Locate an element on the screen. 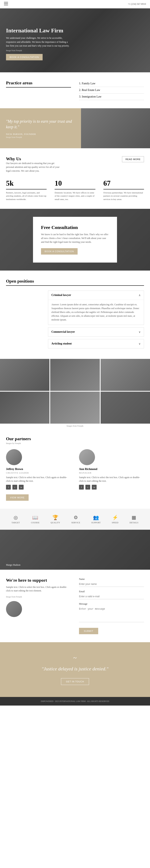  positions-left-label is located at coordinates (24, 321).